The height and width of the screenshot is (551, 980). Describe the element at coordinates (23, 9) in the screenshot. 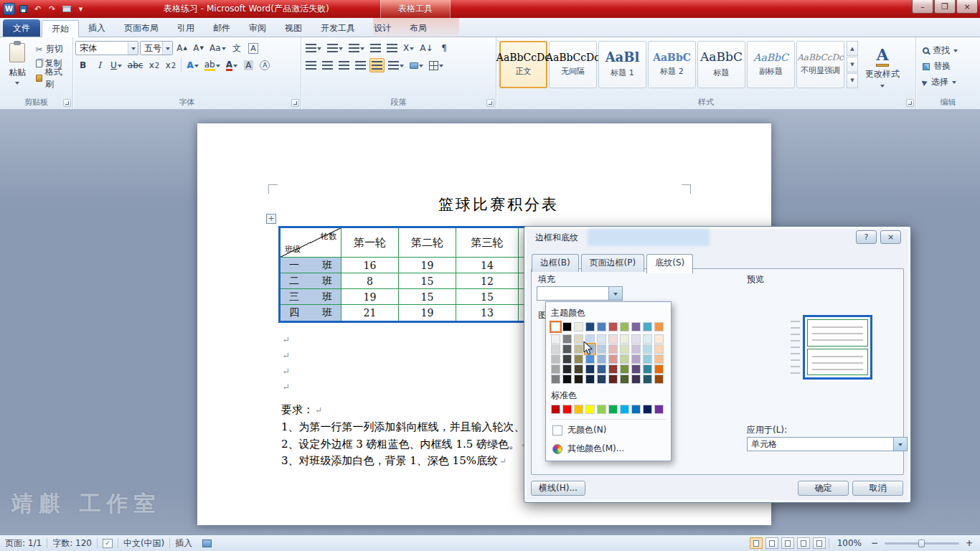

I see `save-button` at that location.